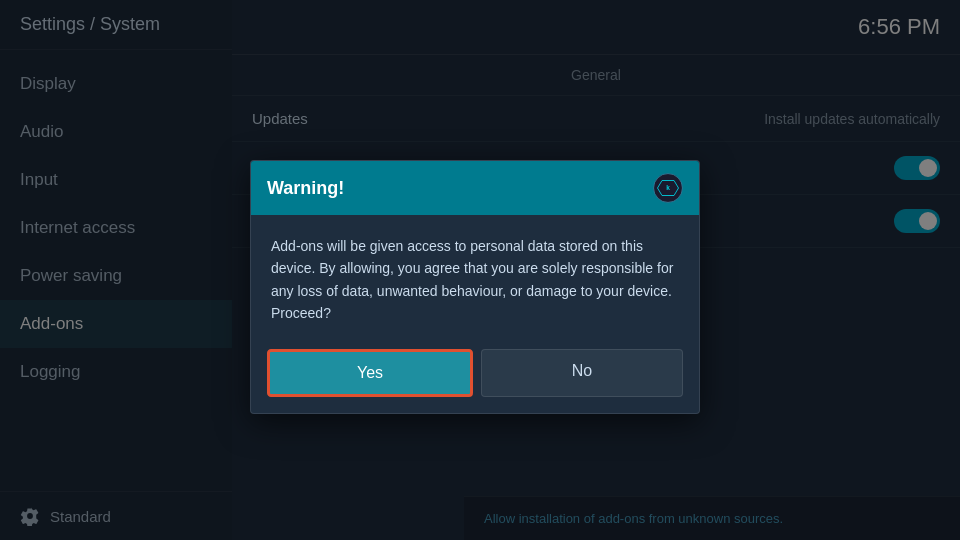 This screenshot has width=960, height=540. I want to click on dialog-buttons: Yes No, so click(475, 377).